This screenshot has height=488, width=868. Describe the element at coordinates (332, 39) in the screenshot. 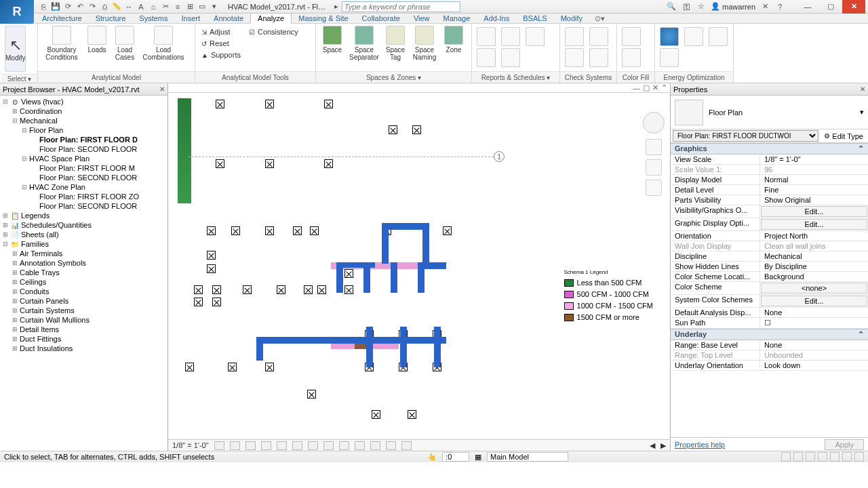

I see `space-button: Space` at that location.